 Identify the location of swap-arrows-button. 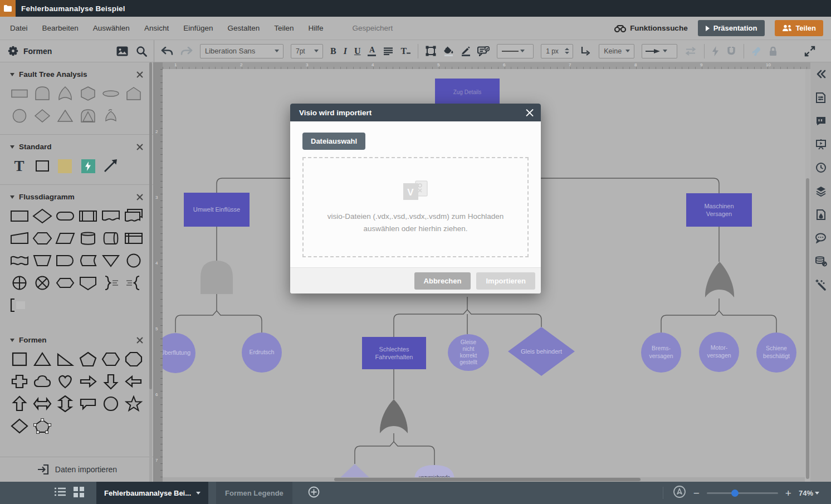
(691, 51).